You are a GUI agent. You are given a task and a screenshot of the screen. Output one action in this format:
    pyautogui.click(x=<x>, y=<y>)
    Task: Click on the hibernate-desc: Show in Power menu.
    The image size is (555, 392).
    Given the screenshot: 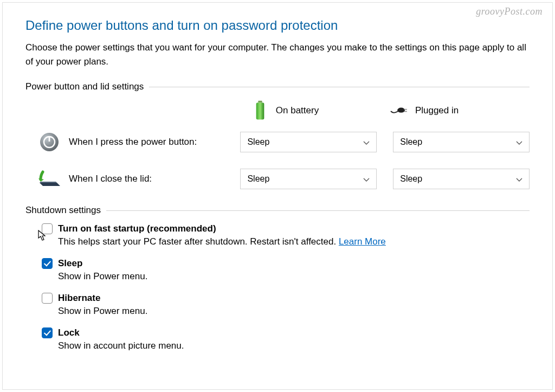 What is the action you would take?
    pyautogui.click(x=294, y=311)
    